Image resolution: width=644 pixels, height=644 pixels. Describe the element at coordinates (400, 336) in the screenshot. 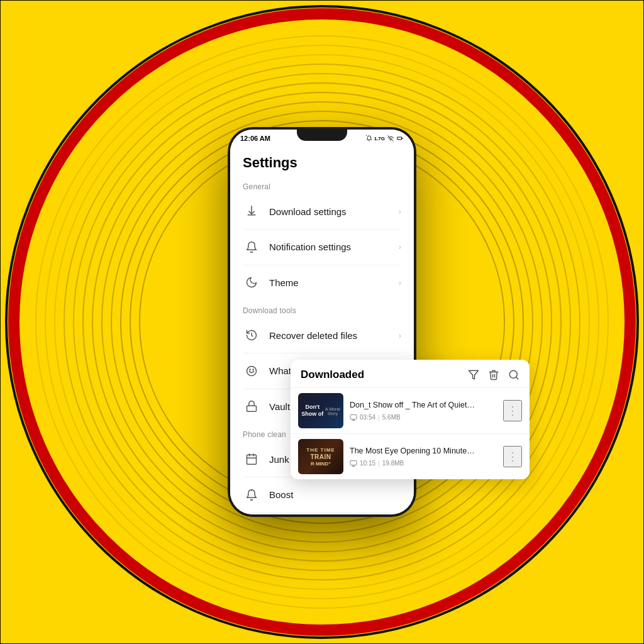

I see `recover-chevron: ›` at that location.